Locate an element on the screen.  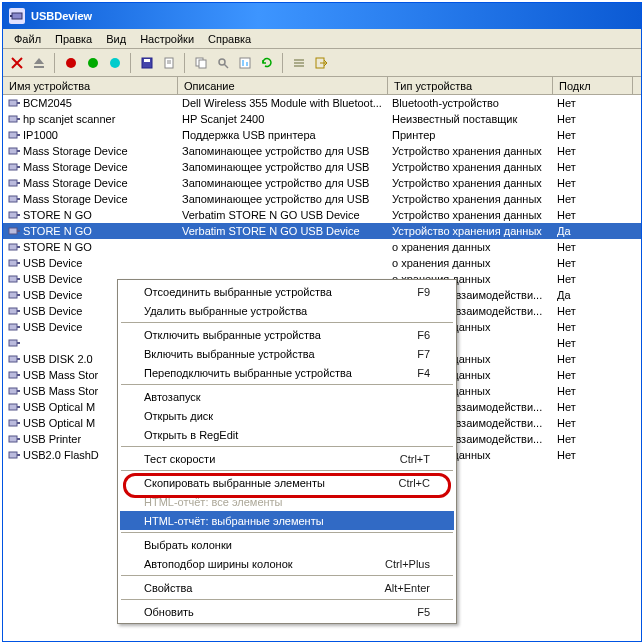
titlebar: USBDeview is located at coordinates (322, 16).